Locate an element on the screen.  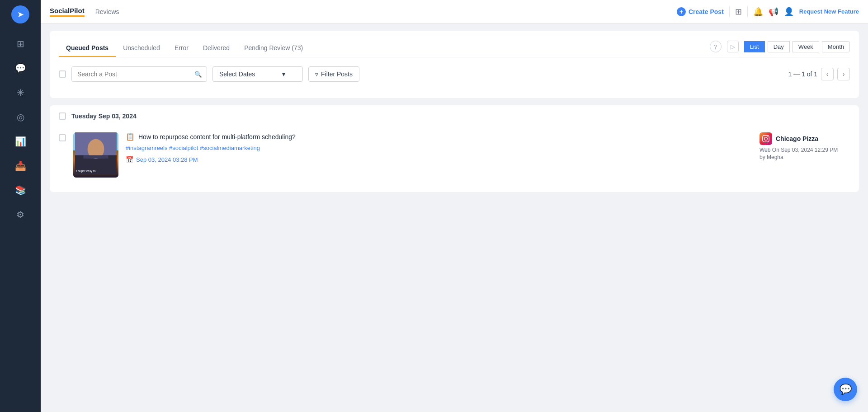
tabs-row: Queued Posts Unscheduled Error Delivered… is located at coordinates (454, 49).